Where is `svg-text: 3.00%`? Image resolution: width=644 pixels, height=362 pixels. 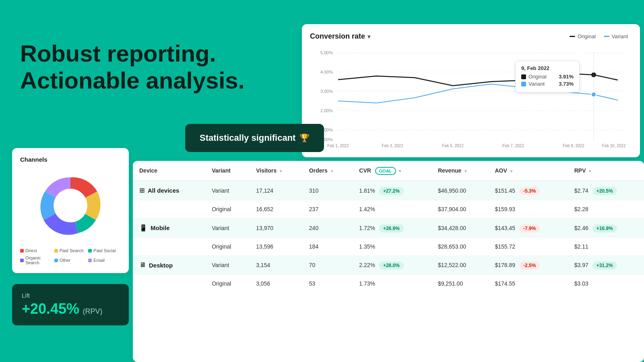 svg-text: 3.00% is located at coordinates (327, 91).